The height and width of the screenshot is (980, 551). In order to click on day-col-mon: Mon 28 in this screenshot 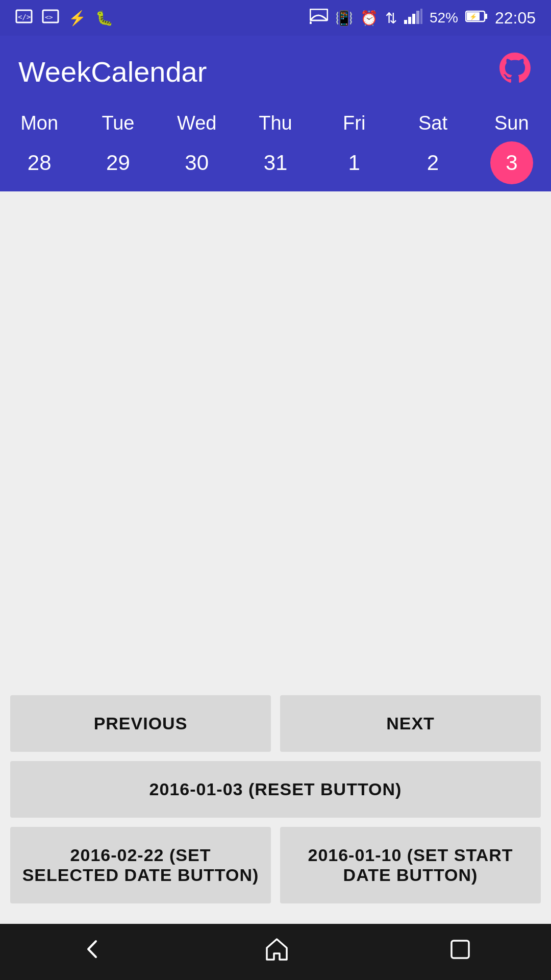, I will do `click(39, 152)`.